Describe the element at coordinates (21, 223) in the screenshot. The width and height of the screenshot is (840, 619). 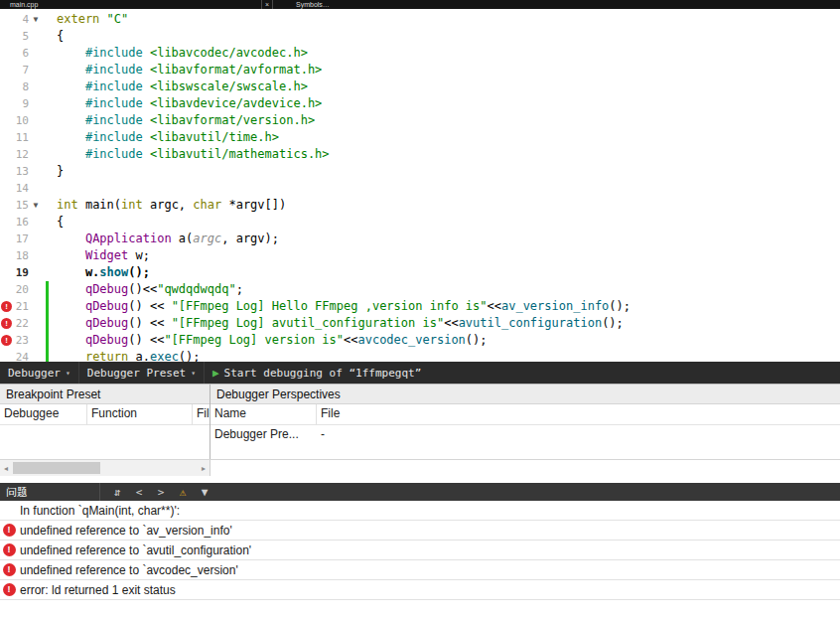
I see `line-number: 16` at that location.